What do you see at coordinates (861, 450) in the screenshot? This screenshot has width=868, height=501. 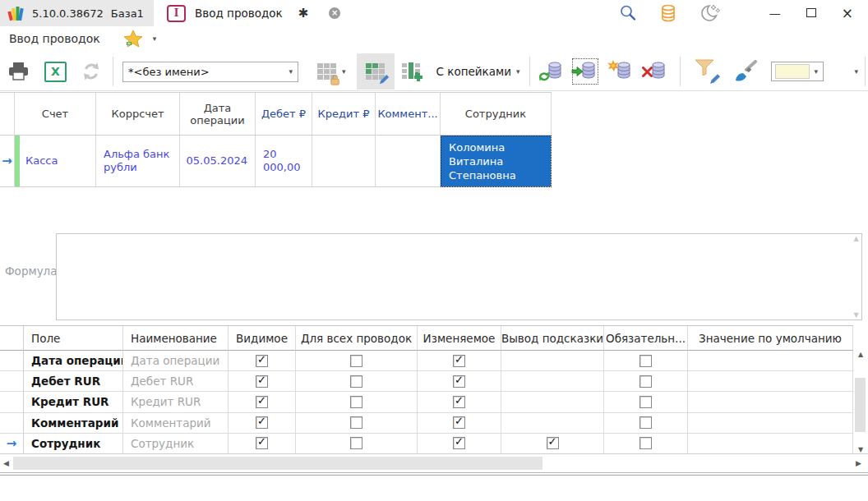 I see `fields-scroll-down-icon: ▼` at bounding box center [861, 450].